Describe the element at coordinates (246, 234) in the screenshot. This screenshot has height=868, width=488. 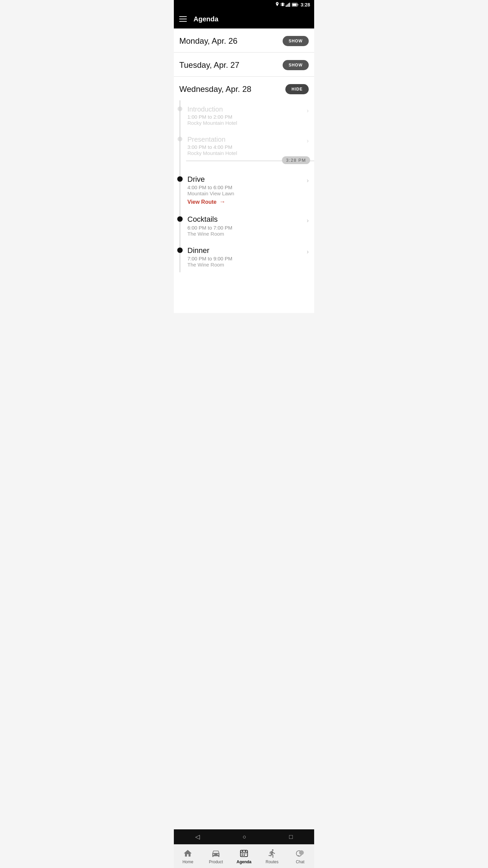
I see `event-location-cocktails: The Wine Room` at that location.